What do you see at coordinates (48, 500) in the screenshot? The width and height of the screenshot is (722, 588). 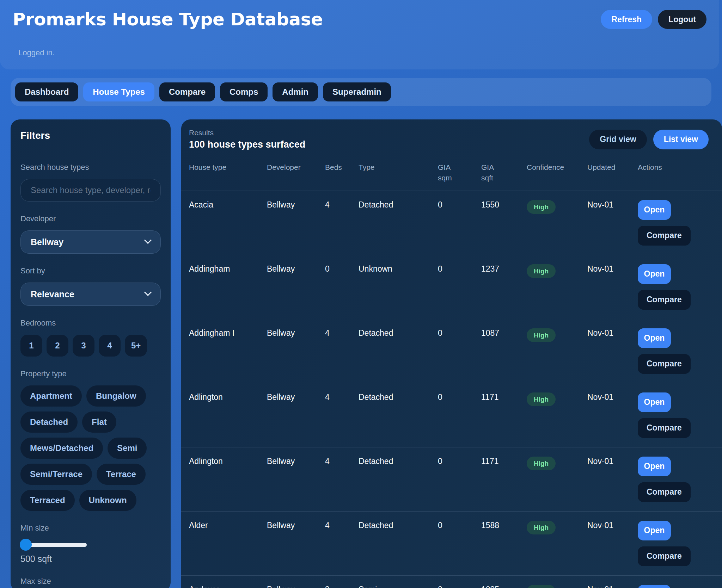 I see `property-type-terraced-button: Terraced` at bounding box center [48, 500].